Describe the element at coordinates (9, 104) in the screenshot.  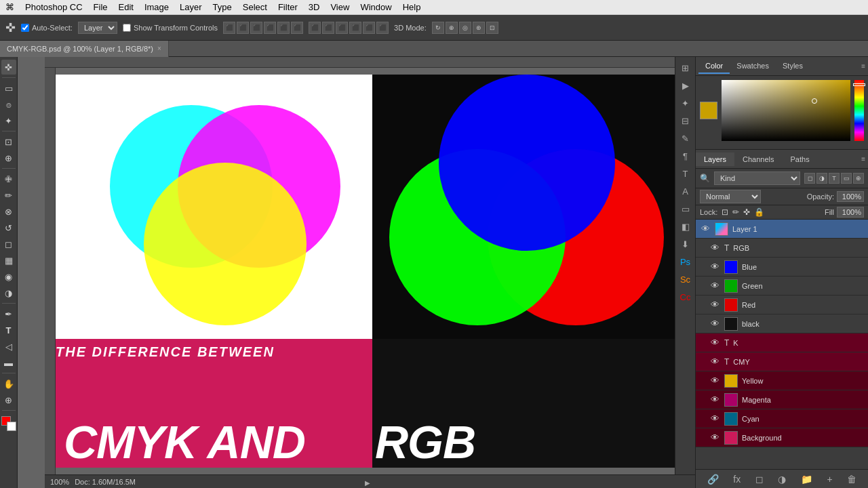
I see `lasso-tool-button: ⌾` at that location.